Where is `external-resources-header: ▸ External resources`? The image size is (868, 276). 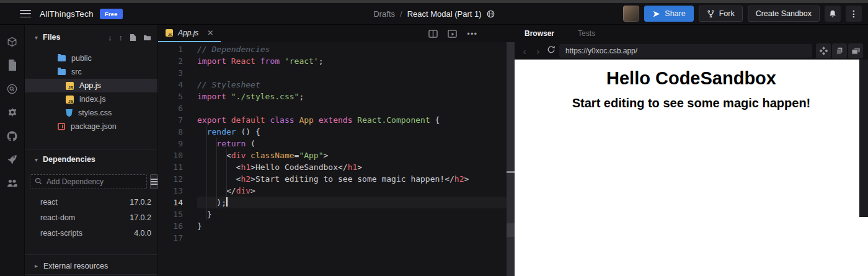 external-resources-header: ▸ External resources is located at coordinates (91, 266).